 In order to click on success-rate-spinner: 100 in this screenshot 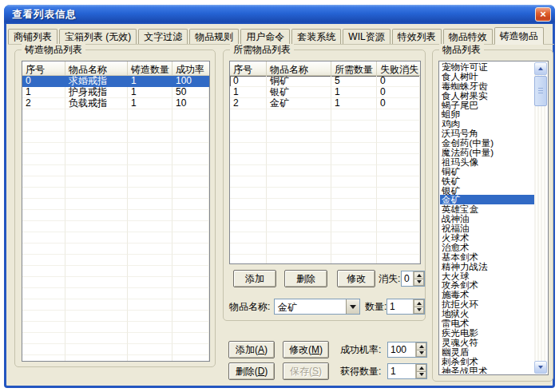, I will do `click(407, 350)`.